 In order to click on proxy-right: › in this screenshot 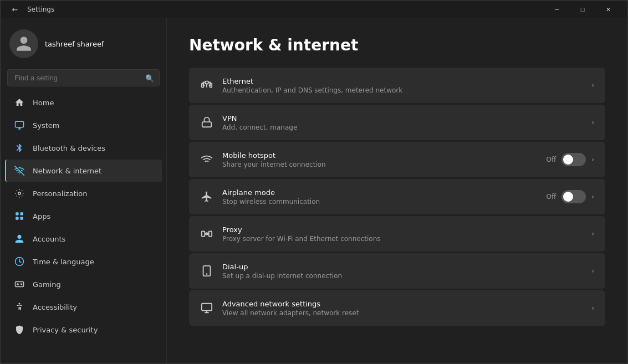, I will do `click(593, 234)`.